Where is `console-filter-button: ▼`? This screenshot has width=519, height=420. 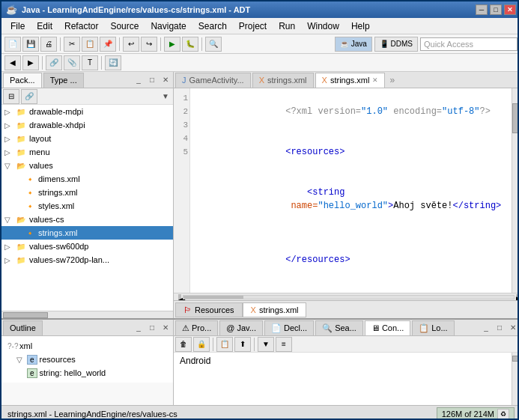 console-filter-button: ▼ is located at coordinates (266, 344).